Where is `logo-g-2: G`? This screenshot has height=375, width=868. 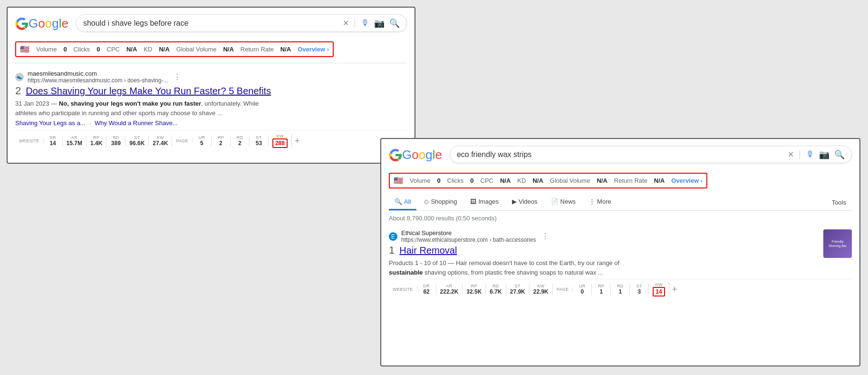 logo-g-2: G is located at coordinates (407, 155).